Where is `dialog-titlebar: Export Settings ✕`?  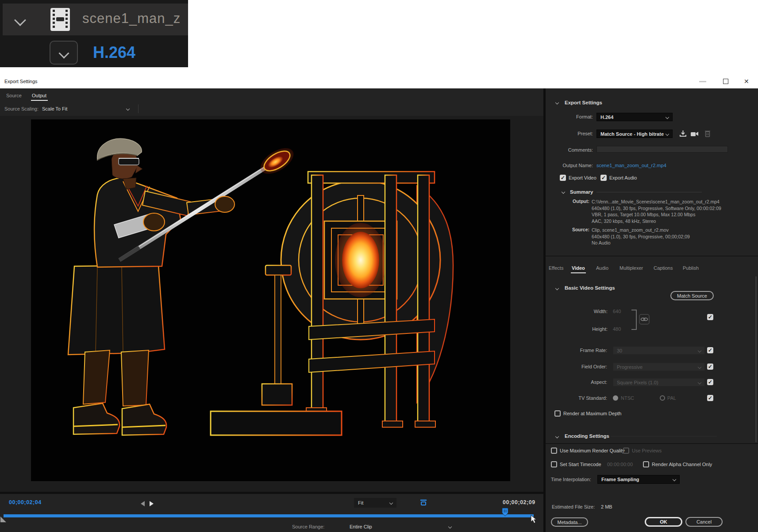 dialog-titlebar: Export Settings ✕ is located at coordinates (379, 82).